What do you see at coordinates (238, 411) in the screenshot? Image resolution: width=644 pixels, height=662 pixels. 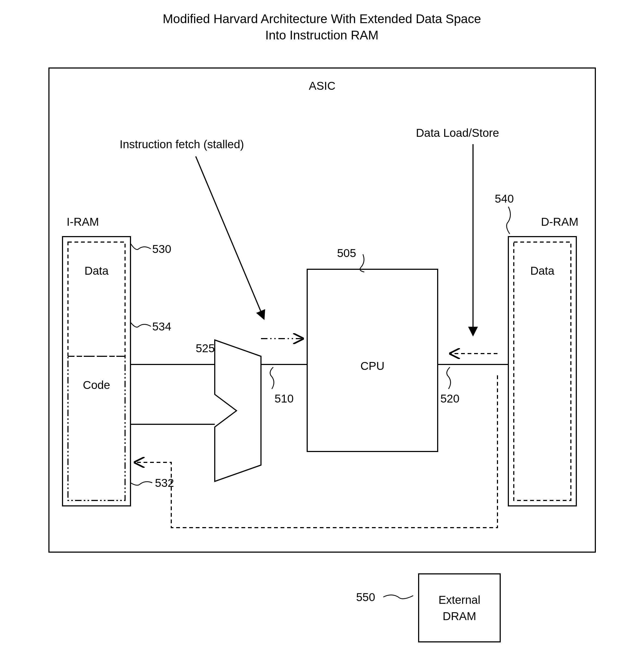 I see `mux` at bounding box center [238, 411].